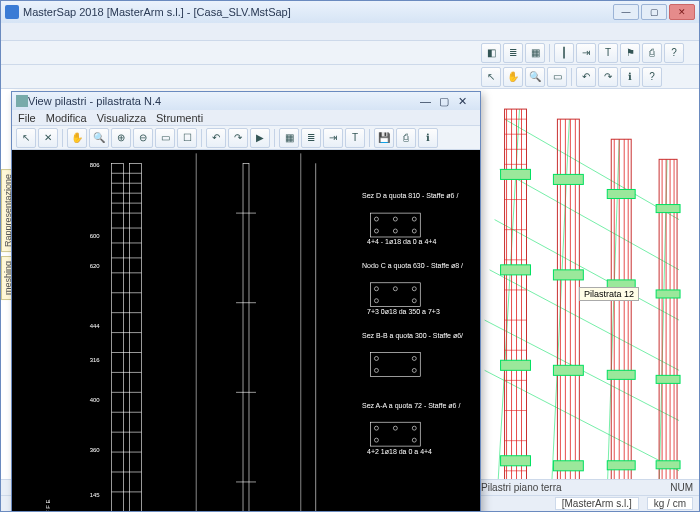 Image resolution: width=700 pixels, height=512 pixels. Describe the element at coordinates (670, 504) in the screenshot. I see `status-units: kg / cm` at that location.